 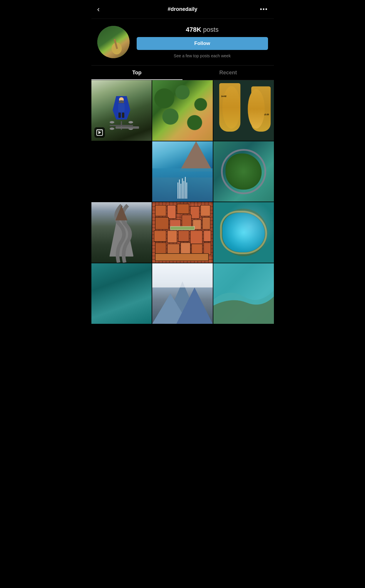 What do you see at coordinates (202, 56) in the screenshot?
I see `follow-hint: See a few top posts each week` at bounding box center [202, 56].